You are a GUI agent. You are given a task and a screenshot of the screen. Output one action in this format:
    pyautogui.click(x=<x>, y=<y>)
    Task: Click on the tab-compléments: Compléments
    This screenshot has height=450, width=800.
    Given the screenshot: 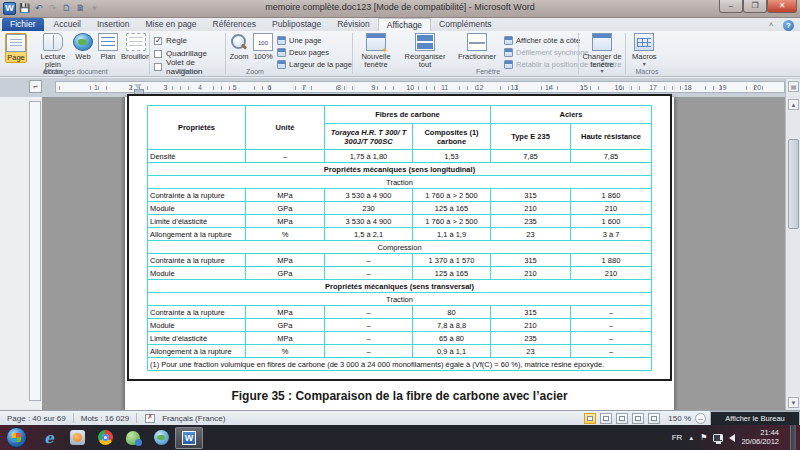 What is the action you would take?
    pyautogui.click(x=465, y=24)
    